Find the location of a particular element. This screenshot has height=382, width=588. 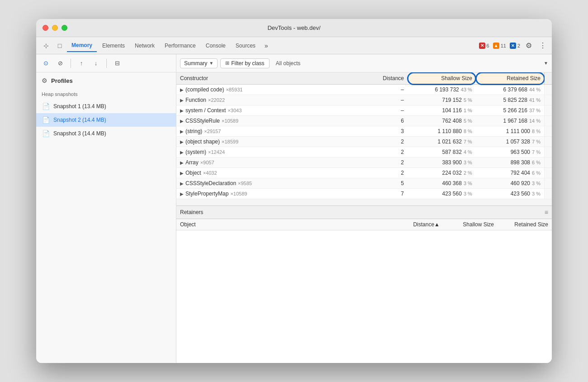

more-options-icon: ⋮ is located at coordinates (543, 45).